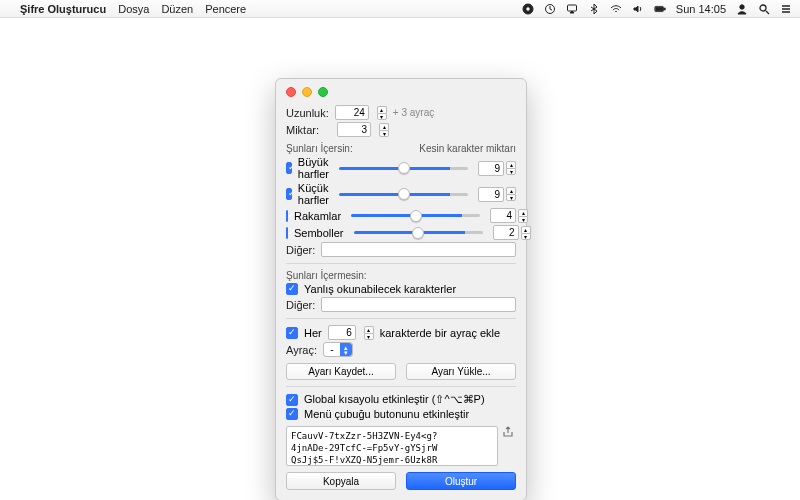 Image resolution: width=800 pixels, height=500 pixels. I want to click on exclude-other-input, so click(418, 304).